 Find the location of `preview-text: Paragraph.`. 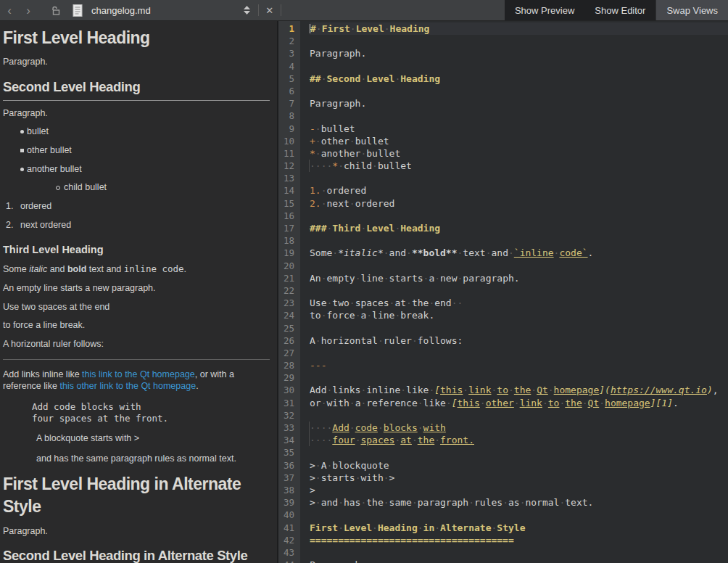

preview-text: Paragraph. is located at coordinates (25, 113).